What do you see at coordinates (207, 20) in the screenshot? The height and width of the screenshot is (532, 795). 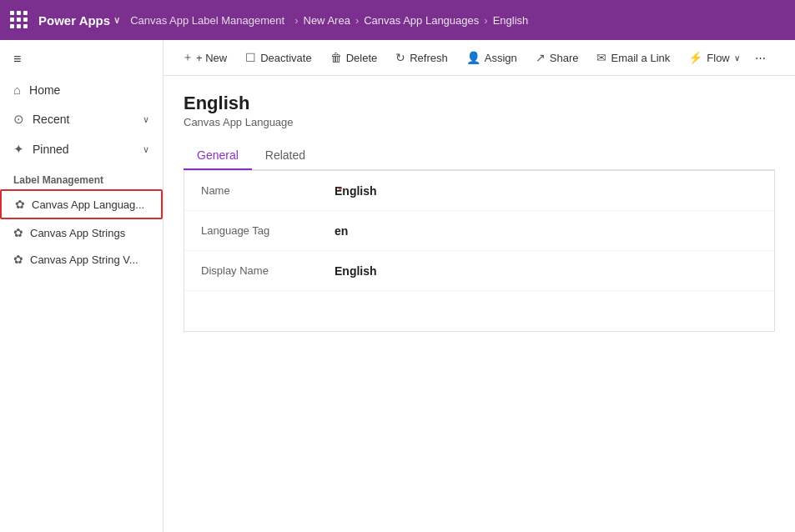 I see `nav-label: Canvas App Label Management` at bounding box center [207, 20].